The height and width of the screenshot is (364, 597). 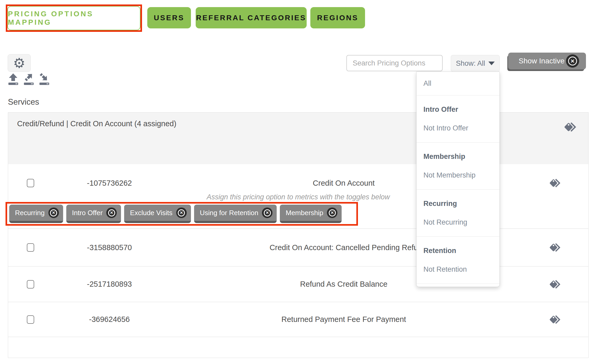 What do you see at coordinates (547, 61) in the screenshot?
I see `show-inactive-button: Show Inactive ✕` at bounding box center [547, 61].